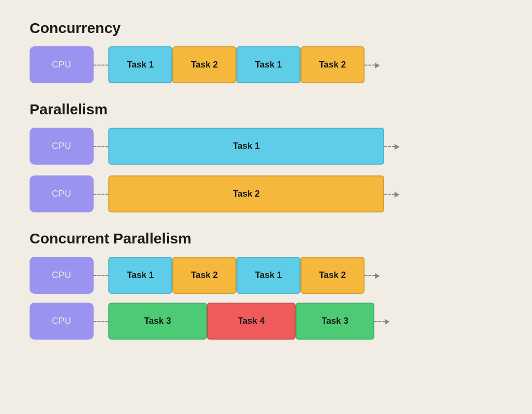  What do you see at coordinates (266, 239) in the screenshot?
I see `concurrent-parallelism-title: Concurrent Parallelism` at bounding box center [266, 239].